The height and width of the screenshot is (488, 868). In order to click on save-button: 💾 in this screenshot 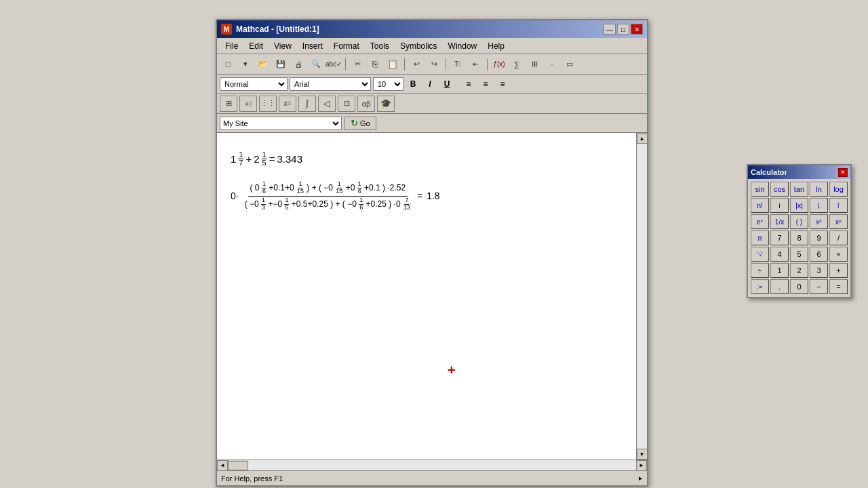, I will do `click(281, 64)`.